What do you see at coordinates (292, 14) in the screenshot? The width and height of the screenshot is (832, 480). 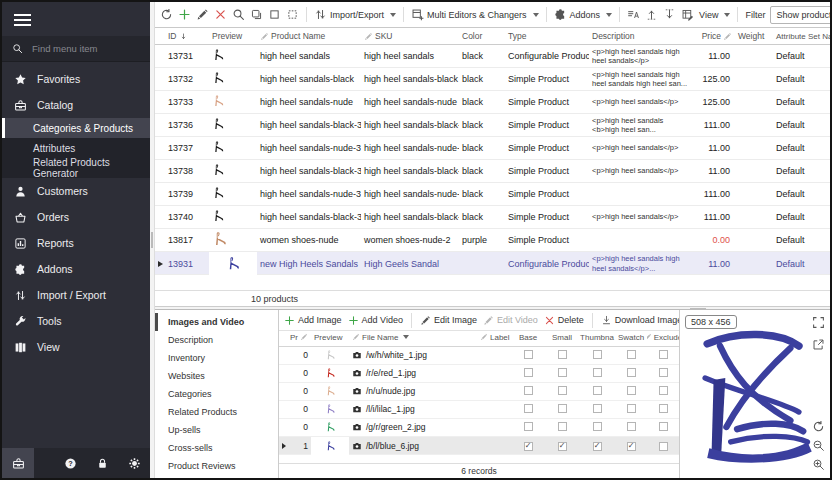 I see `paste-special-icon` at bounding box center [292, 14].